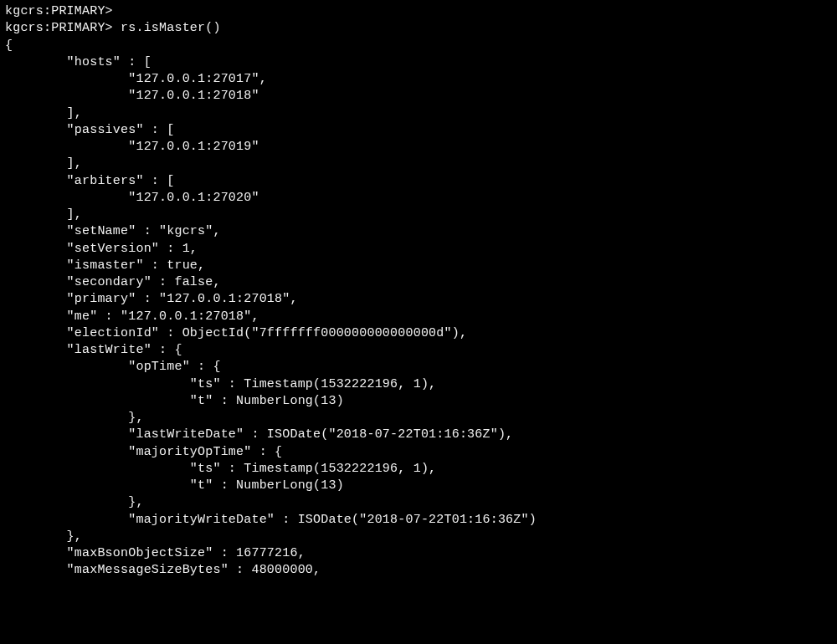  Describe the element at coordinates (418, 317) in the screenshot. I see `output-line: "me" : "127.0.0.1:27018",` at that location.